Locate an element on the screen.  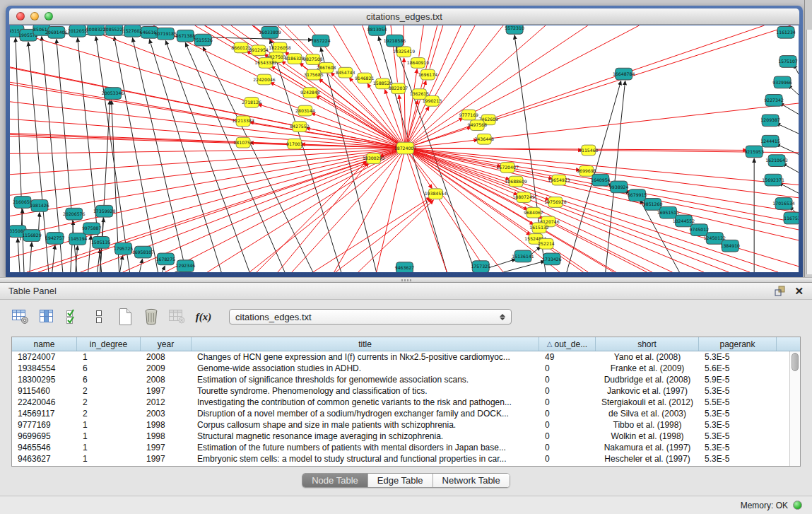
graph-node: 1209387 is located at coordinates (770, 120).